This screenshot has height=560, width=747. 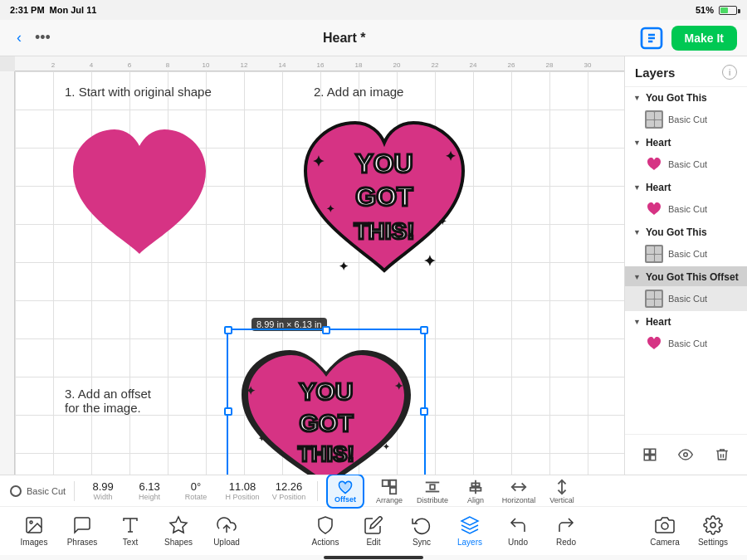 What do you see at coordinates (289, 486) in the screenshot?
I see `vpos-value: 12.26` at bounding box center [289, 486].